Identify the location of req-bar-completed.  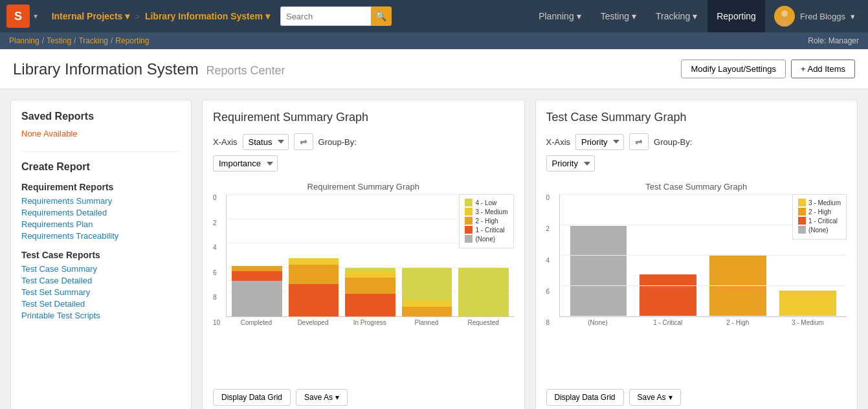
(257, 291).